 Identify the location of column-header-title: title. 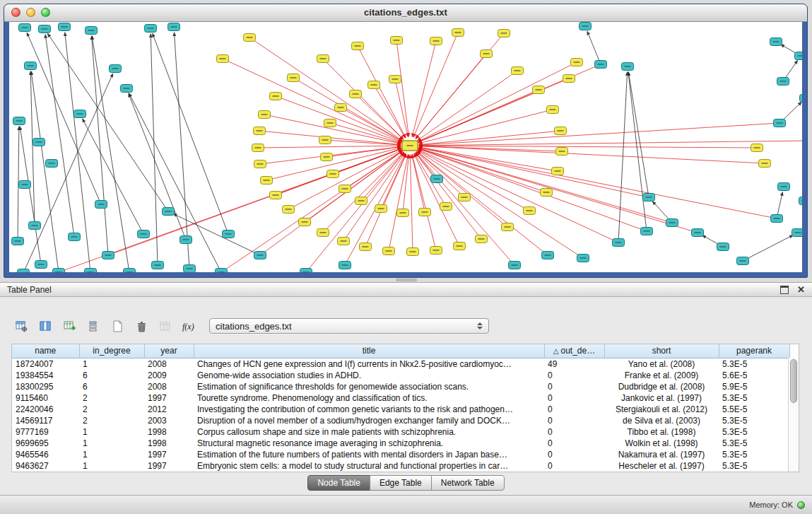
(369, 351).